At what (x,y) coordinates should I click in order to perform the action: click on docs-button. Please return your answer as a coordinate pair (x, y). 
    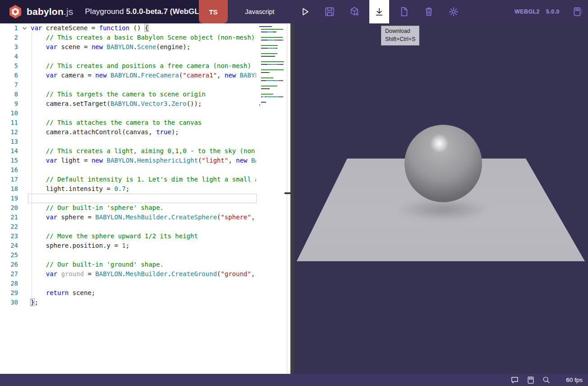
    Looking at the image, I should click on (531, 380).